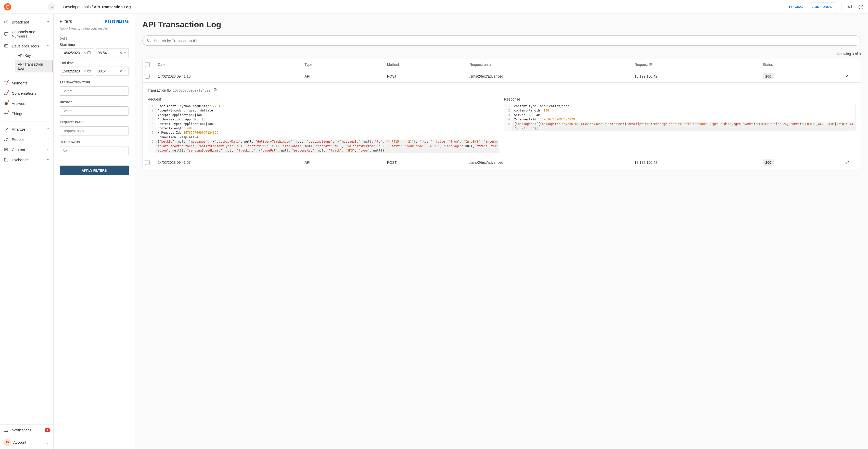  Describe the element at coordinates (505, 40) in the screenshot. I see `search-input` at that location.